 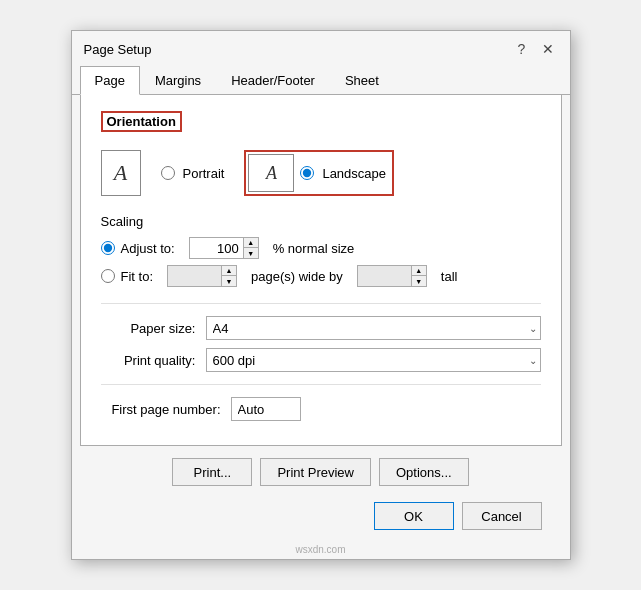 What do you see at coordinates (138, 276) in the screenshot?
I see `fit-label: Fit to:` at bounding box center [138, 276].